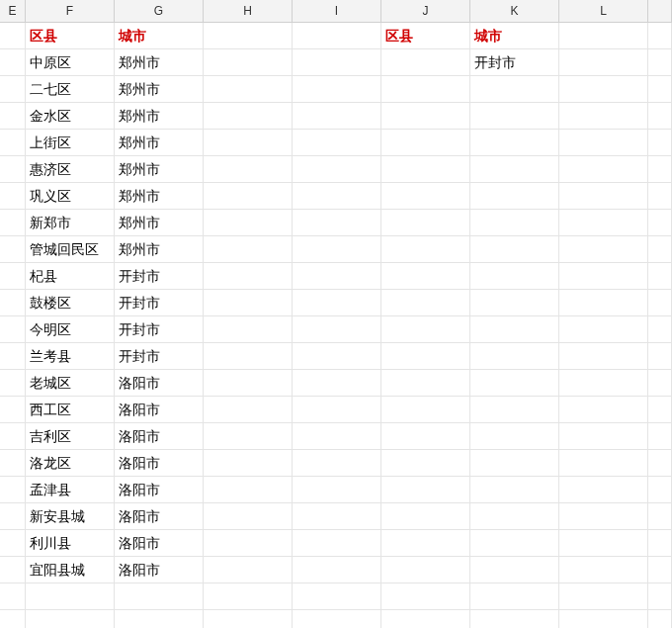  What do you see at coordinates (159, 619) in the screenshot?
I see `cell-G` at bounding box center [159, 619].